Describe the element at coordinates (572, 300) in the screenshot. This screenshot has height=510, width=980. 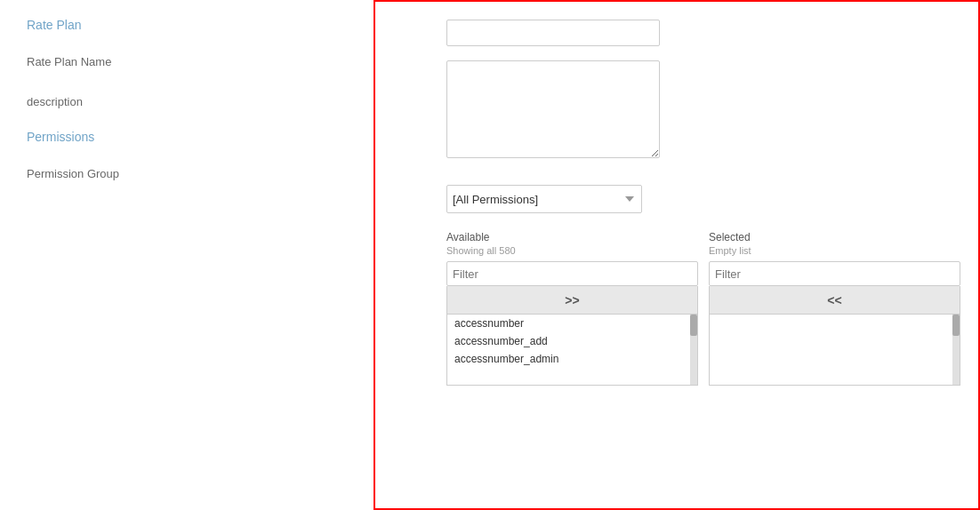
I see `move-all-right-icon: >>` at that location.